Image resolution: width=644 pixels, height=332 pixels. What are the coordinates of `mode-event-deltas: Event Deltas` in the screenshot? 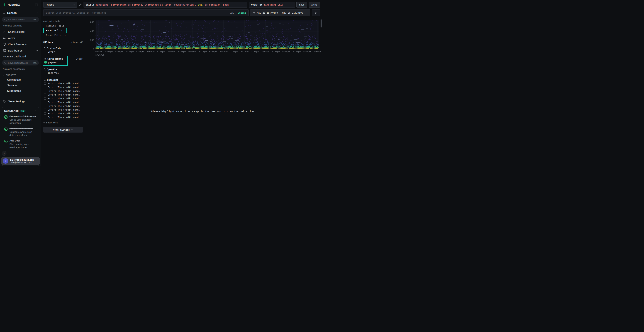 It's located at (55, 30).